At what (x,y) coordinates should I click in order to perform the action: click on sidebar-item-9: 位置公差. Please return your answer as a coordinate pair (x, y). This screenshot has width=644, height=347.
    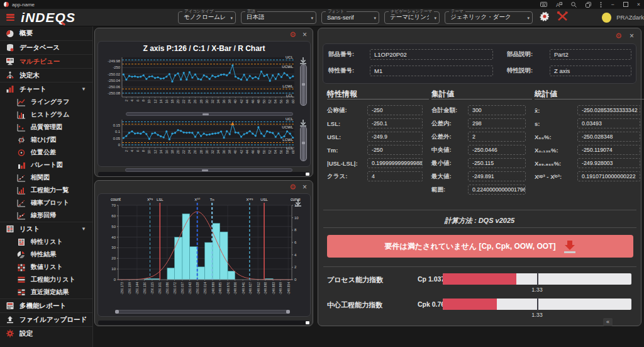
    Looking at the image, I should click on (47, 152).